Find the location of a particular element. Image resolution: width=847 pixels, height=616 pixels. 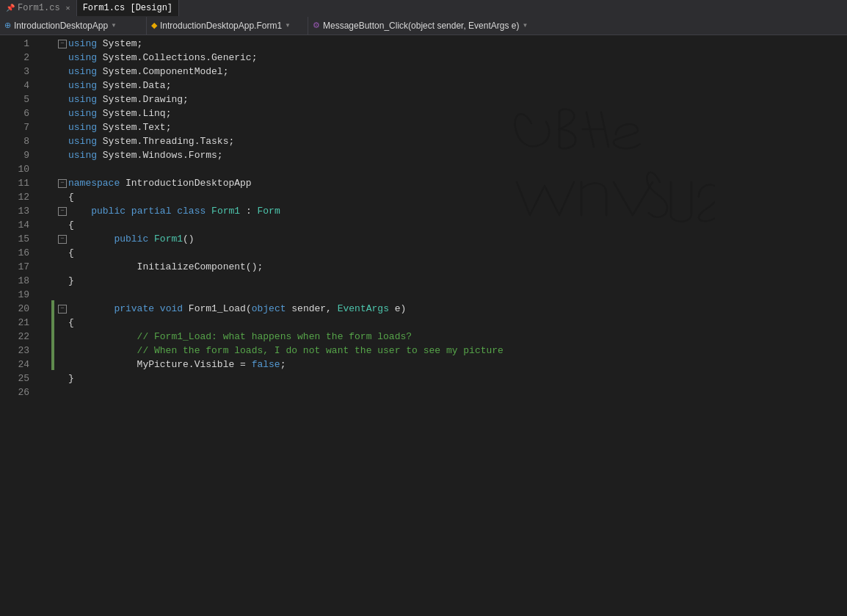

nav-dropdown-project: ⊕ IntroductionDesktopApp ▼ is located at coordinates (60, 26).